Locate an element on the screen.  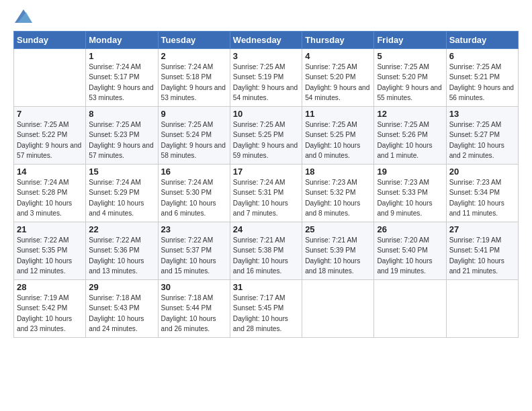
day-number: 12 is located at coordinates (410, 114).